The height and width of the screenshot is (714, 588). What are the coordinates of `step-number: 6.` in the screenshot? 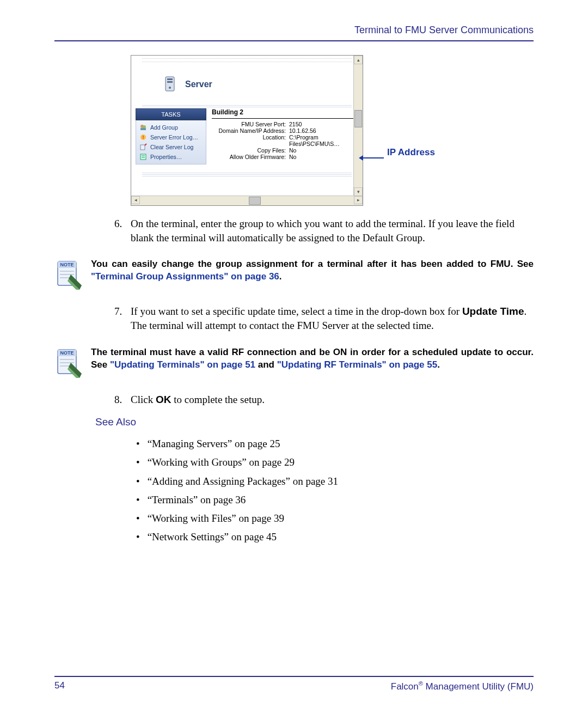 It's located at (122, 231).